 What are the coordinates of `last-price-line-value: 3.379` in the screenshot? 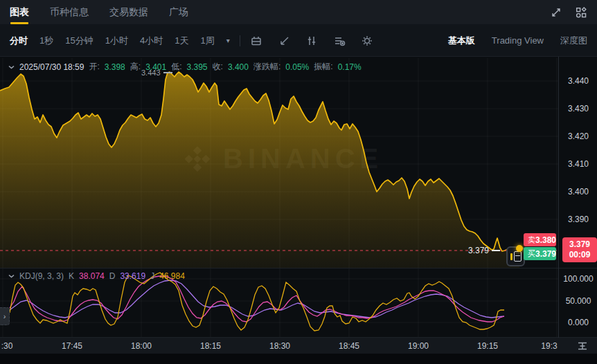 It's located at (479, 251).